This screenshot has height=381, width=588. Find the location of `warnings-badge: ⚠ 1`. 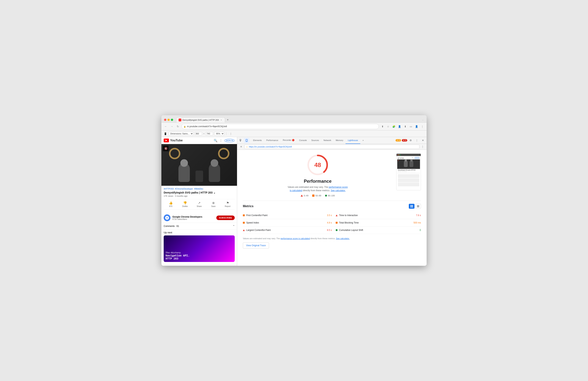

warnings-badge: ⚠ 1 is located at coordinates (398, 140).